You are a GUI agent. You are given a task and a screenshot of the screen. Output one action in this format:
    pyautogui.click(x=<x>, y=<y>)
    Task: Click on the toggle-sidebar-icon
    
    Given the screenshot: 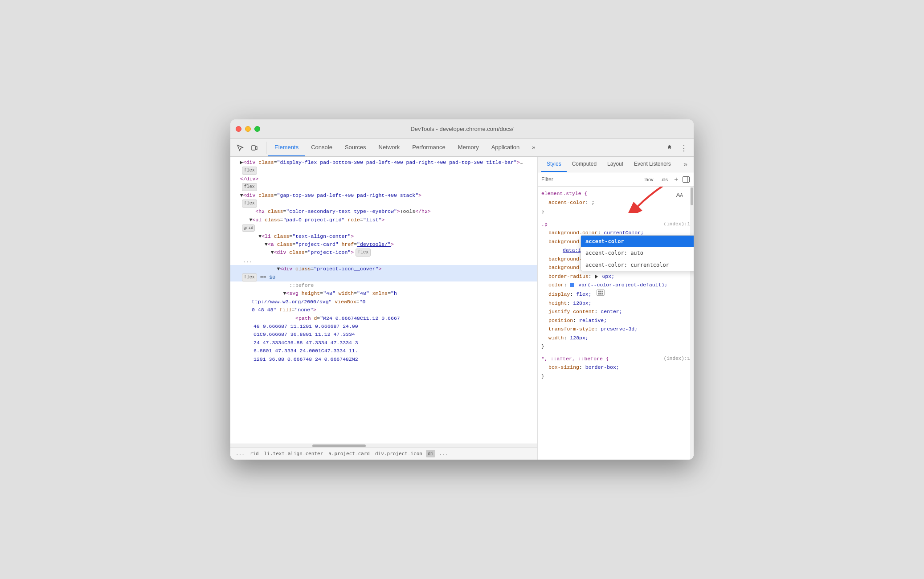 What is the action you would take?
    pyautogui.click(x=686, y=179)
    